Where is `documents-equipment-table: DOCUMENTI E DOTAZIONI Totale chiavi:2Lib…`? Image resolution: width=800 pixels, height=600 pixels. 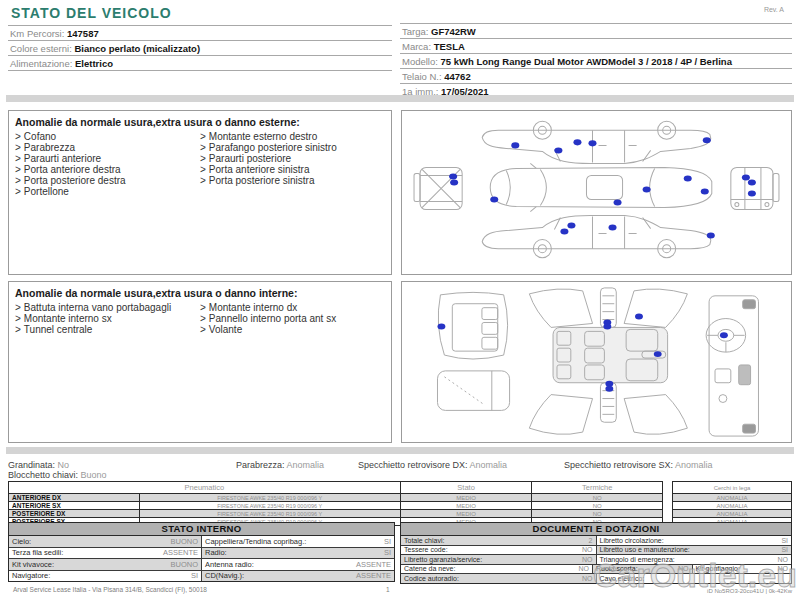
documents-equipment-table: DOCUMENTI E DOTAZIONI Totale chiavi:2Lib… is located at coordinates (596, 553).